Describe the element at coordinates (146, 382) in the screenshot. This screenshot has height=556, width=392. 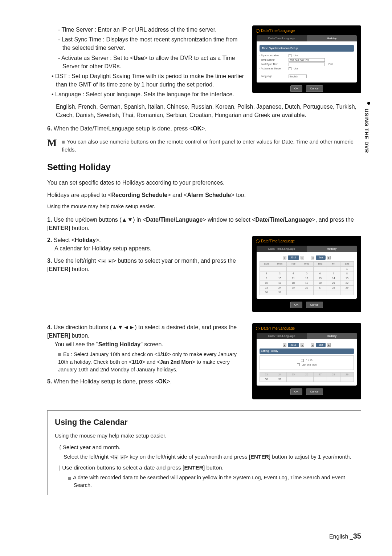
I see `step-5: 5. When the Holiday setup is done, press…` at that location.